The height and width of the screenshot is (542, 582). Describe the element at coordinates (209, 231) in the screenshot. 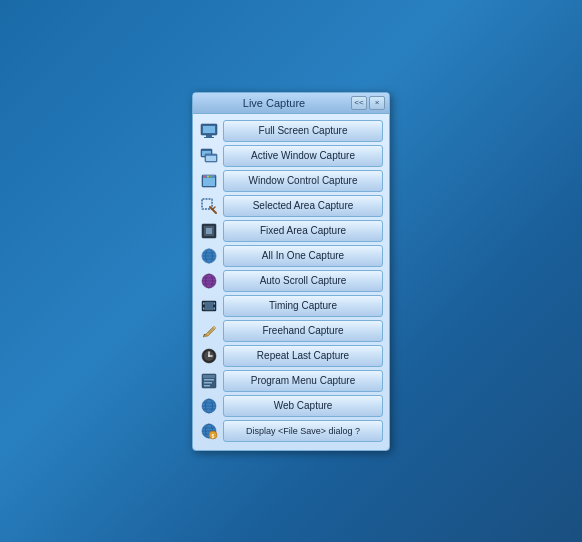

I see `fixed-area-icon` at that location.